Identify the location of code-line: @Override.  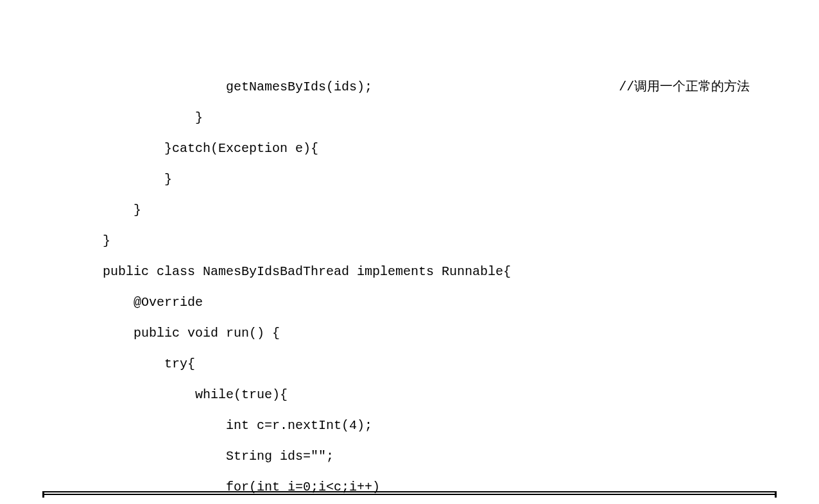
(445, 303).